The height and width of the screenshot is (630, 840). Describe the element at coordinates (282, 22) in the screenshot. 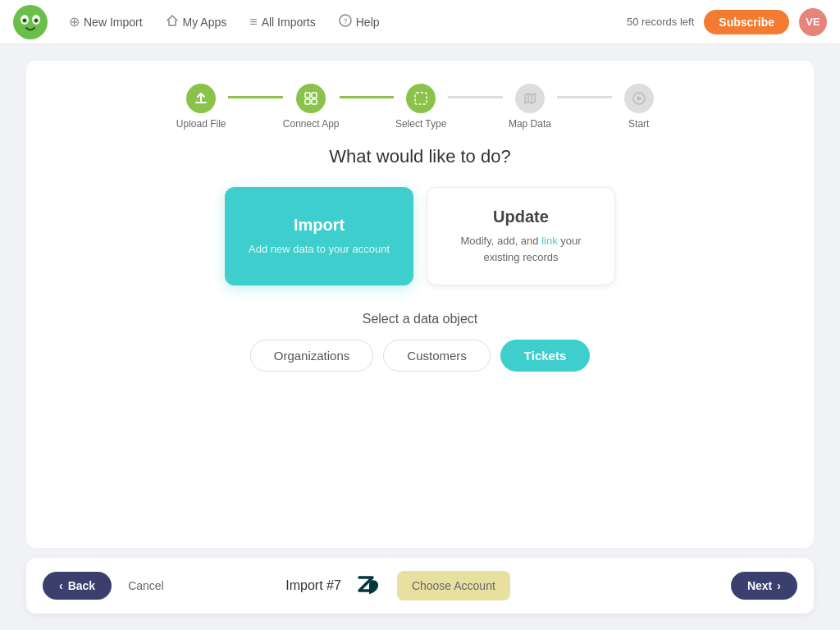

I see `nav-all-imports: ≡ All Imports` at that location.